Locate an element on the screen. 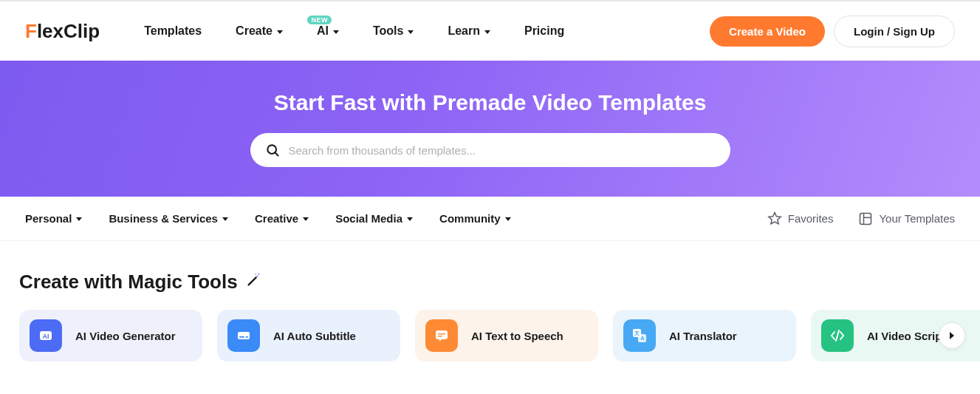 The image size is (980, 394). favorites-label: Favorites is located at coordinates (811, 219).